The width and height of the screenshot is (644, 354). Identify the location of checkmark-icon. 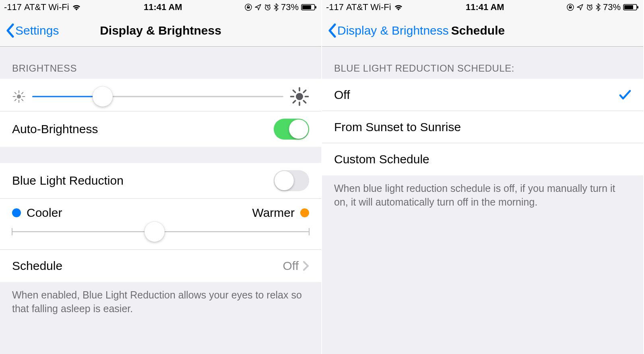
(625, 95).